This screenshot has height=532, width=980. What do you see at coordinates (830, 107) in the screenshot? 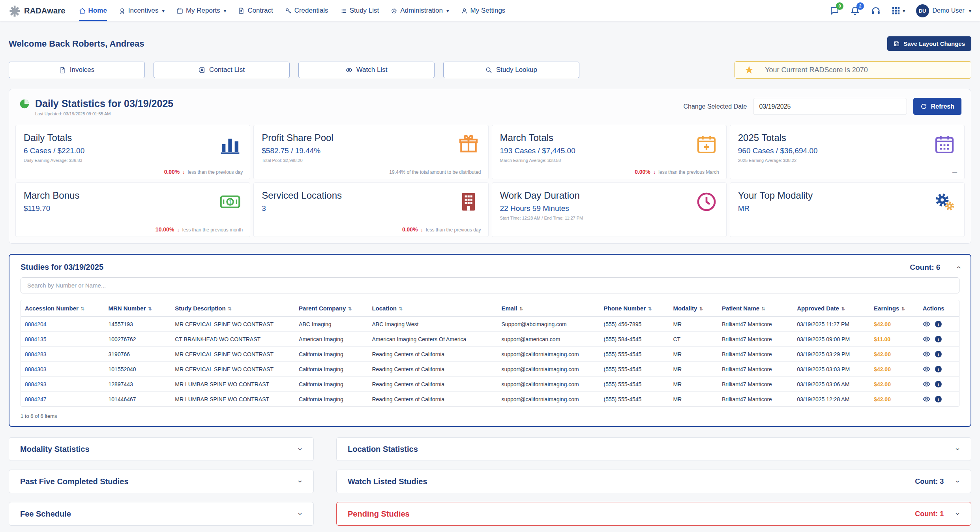
I see `selected-date-input` at bounding box center [830, 107].